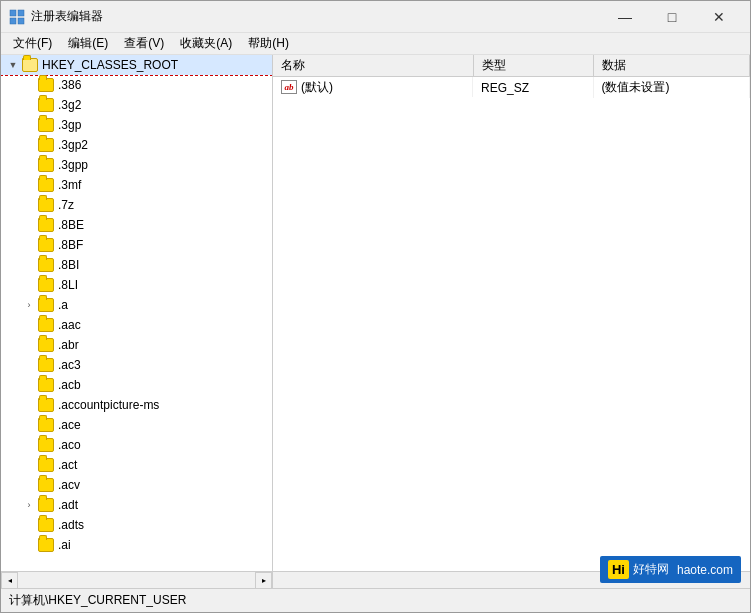  I want to click on node-label: .3gp2, so click(73, 145).